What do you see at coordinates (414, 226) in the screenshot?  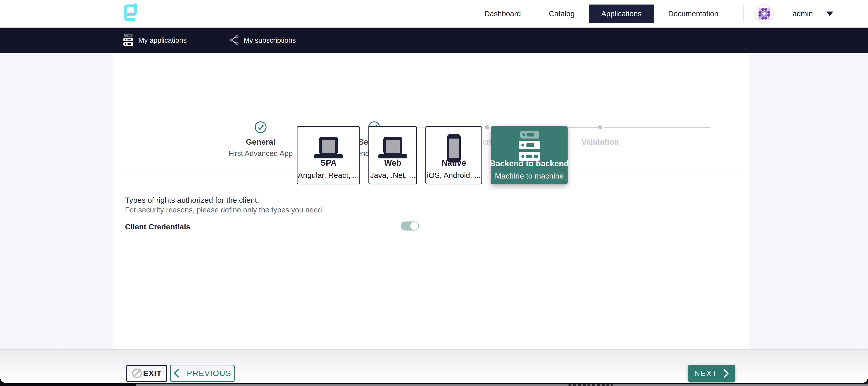 I see `toggle-knob` at bounding box center [414, 226].